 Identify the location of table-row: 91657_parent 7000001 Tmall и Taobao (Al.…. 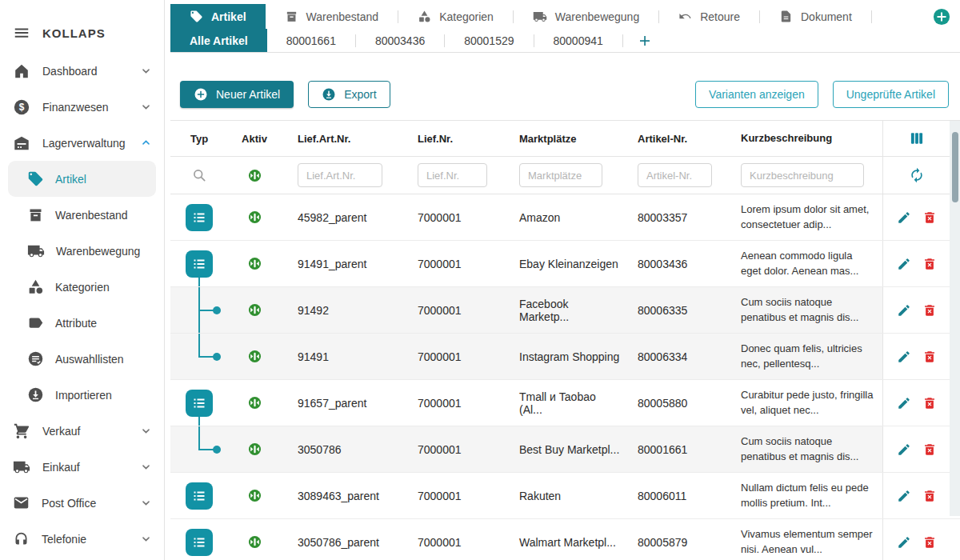
(565, 403).